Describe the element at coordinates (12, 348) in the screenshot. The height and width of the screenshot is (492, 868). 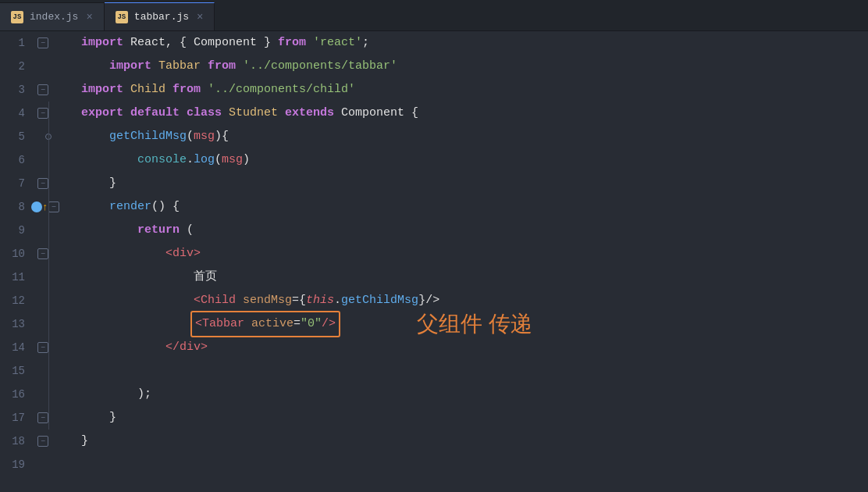
I see `line-num-14: 14` at that location.